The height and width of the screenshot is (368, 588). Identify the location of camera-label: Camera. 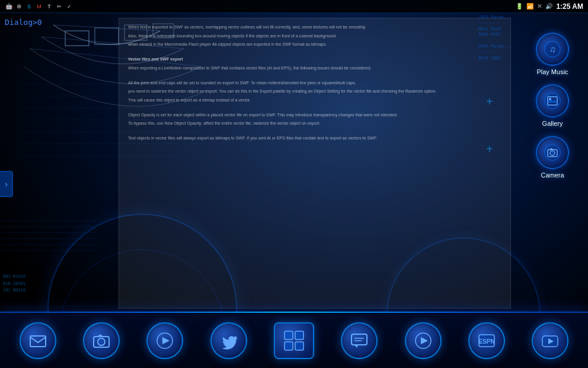
(552, 175).